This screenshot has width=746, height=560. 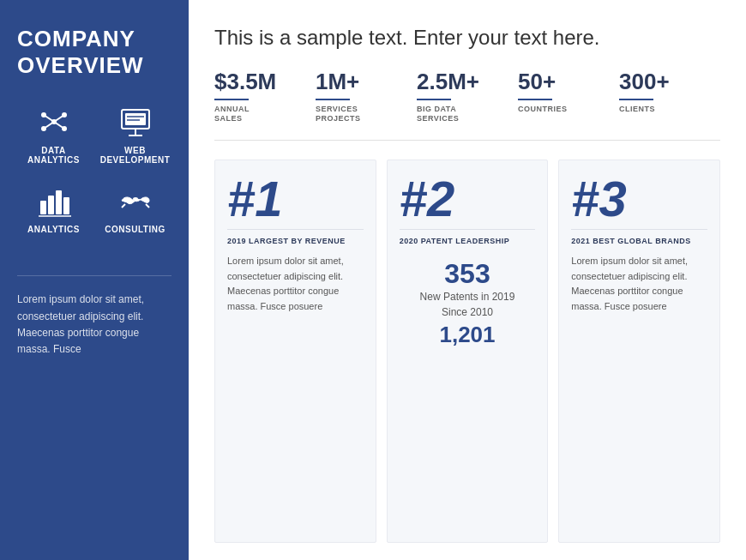 What do you see at coordinates (338, 82) in the screenshot?
I see `stat-value-services-projects: 1M+` at bounding box center [338, 82].